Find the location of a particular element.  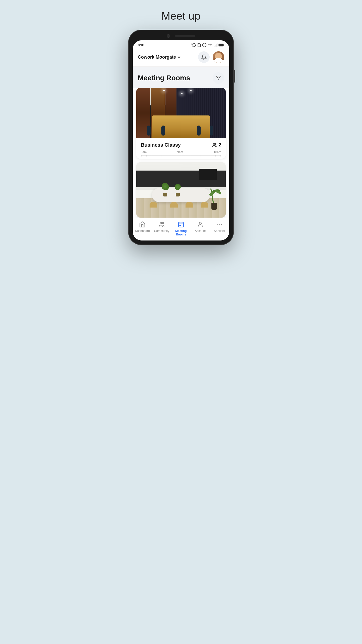

dnd-icon is located at coordinates (204, 45).